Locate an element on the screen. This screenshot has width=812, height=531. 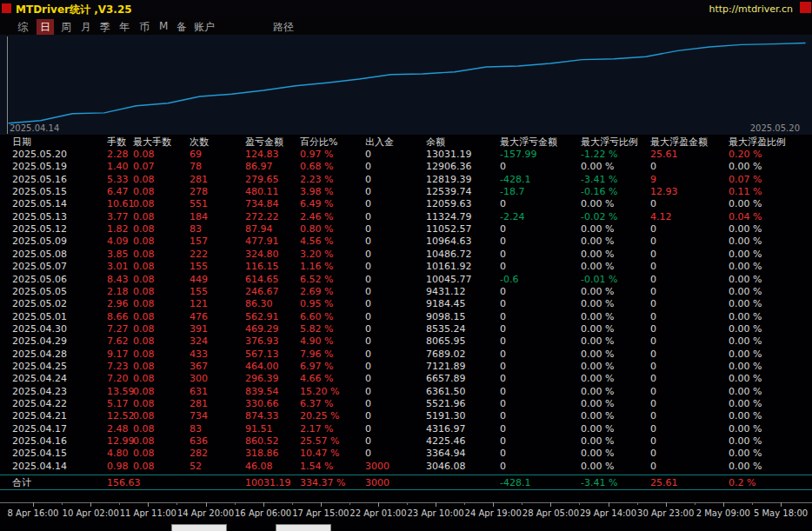
table-row: 2025.04.307.270.08391469.295.82 %08535.2… is located at coordinates (406, 330).